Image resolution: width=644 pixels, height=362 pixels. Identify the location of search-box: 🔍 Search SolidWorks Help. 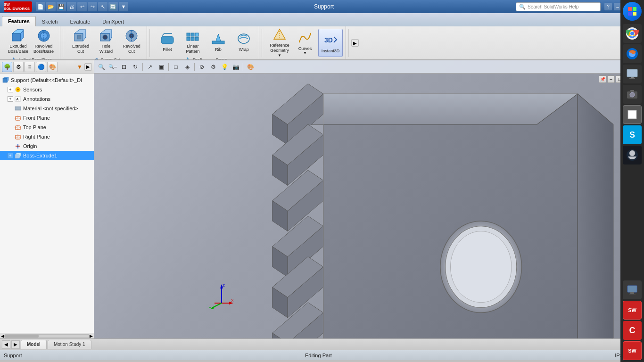
(558, 7).